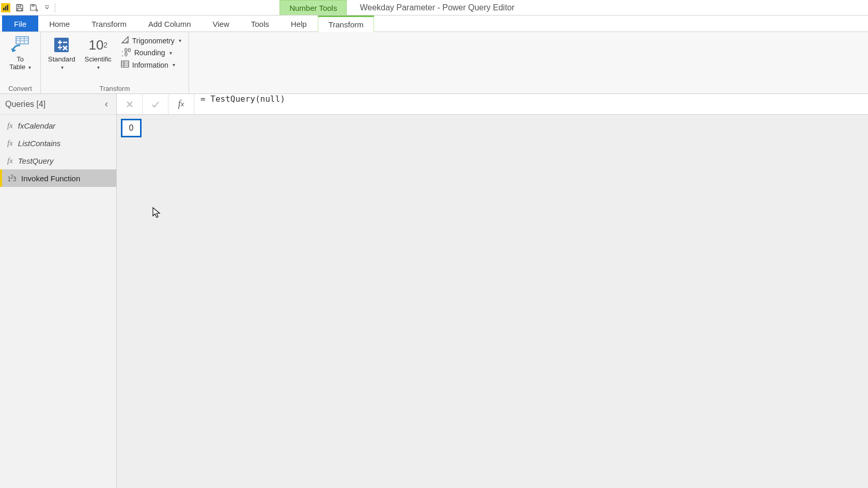 The image size is (868, 488). Describe the element at coordinates (20, 8) in the screenshot. I see `save-icon` at that location.